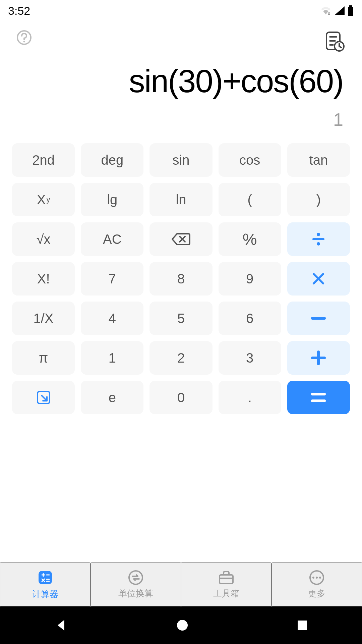 The height and width of the screenshot is (644, 362). Describe the element at coordinates (181, 318) in the screenshot. I see `key-5: 5` at that location.